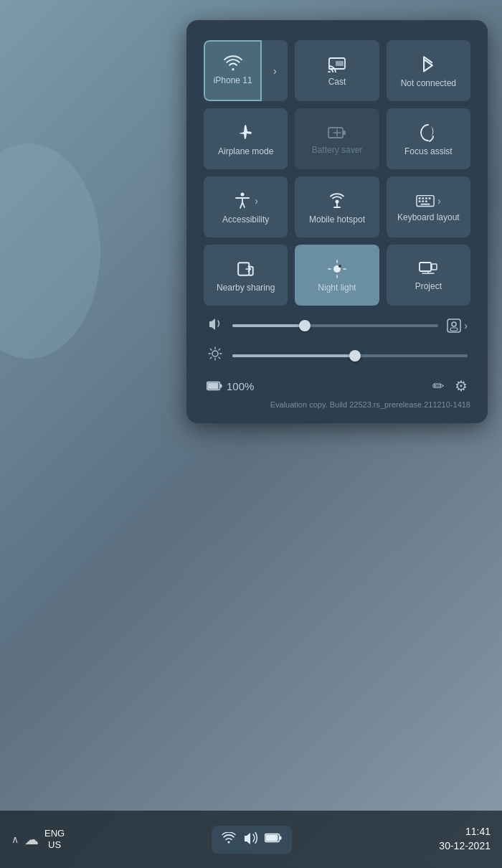 Image resolution: width=502 pixels, height=868 pixels. I want to click on wifi-expand-button: ›, so click(275, 70).